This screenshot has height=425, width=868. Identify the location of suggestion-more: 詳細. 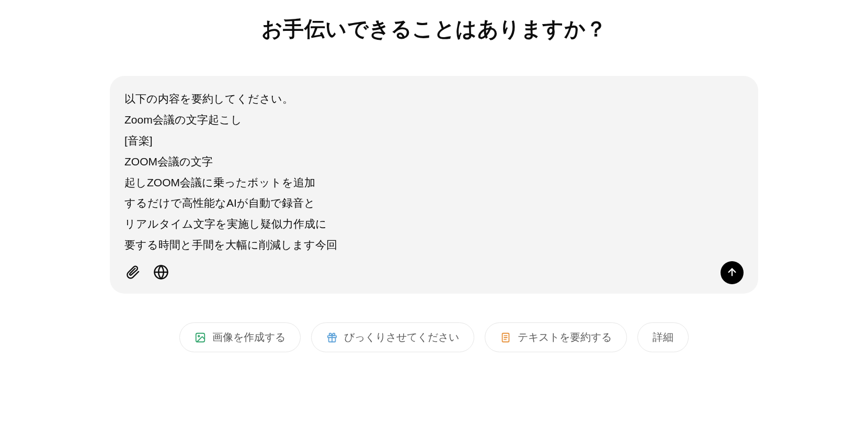
(663, 337).